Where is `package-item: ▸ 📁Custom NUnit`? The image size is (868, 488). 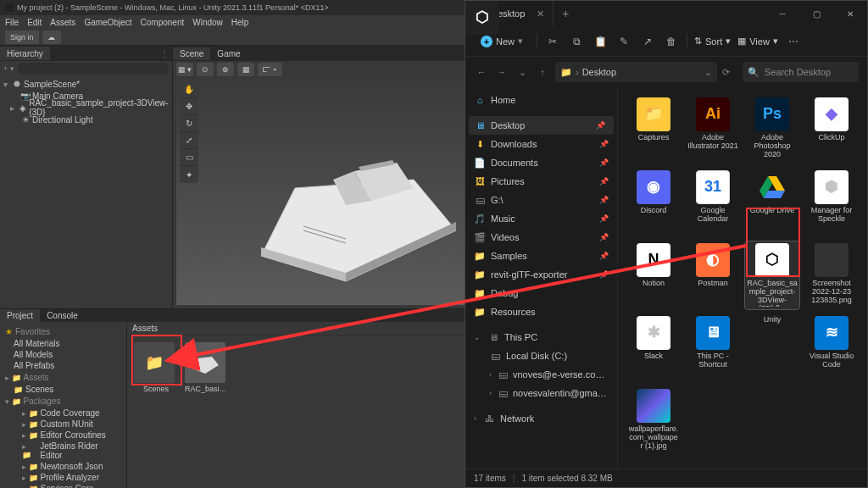
package-item: ▸ 📁Custom NUnit is located at coordinates (63, 424).